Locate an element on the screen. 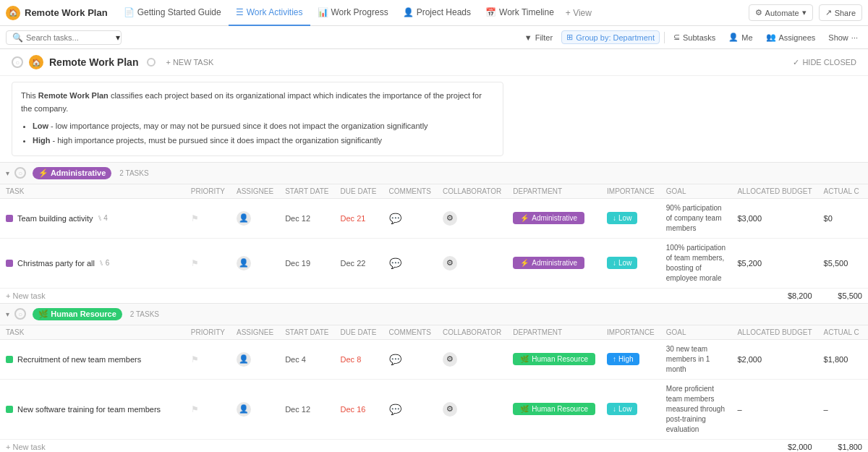 This screenshot has width=868, height=452. new-task-link-hr: + New task is located at coordinates (26, 447).